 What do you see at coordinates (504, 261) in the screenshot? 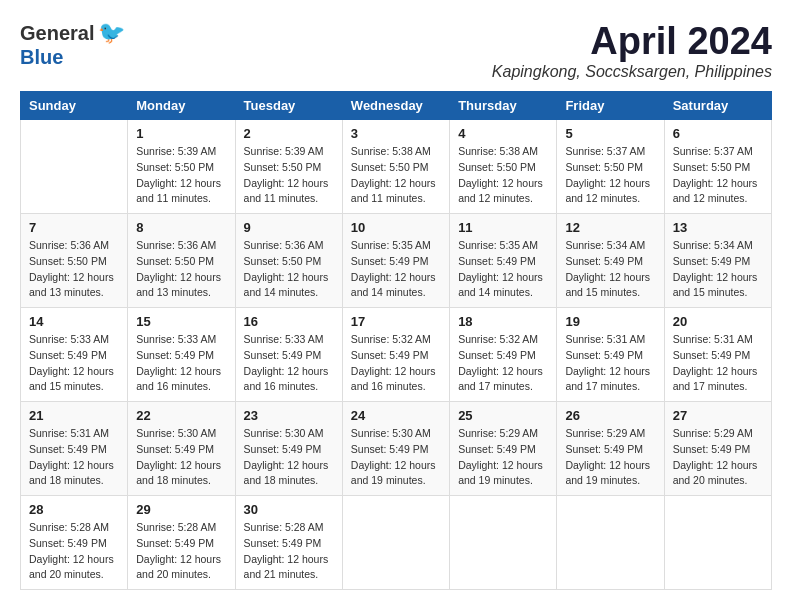
I see `calendar-cell: 11Sunrise: 5:35 AM Sunset: 5:49 PM Dayli…` at bounding box center [504, 261].